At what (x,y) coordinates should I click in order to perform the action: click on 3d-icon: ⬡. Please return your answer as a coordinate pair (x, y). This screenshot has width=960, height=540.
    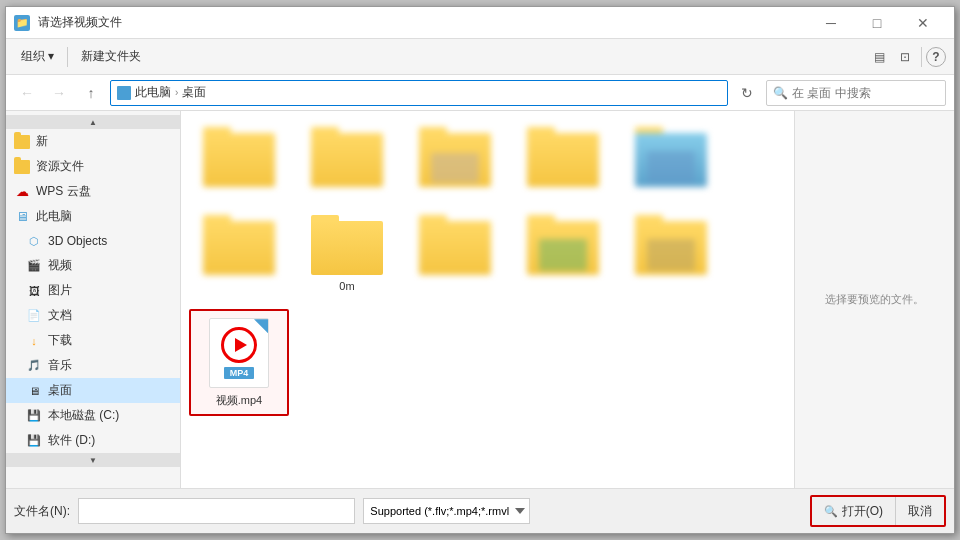
    Looking at the image, I should click on (34, 241).